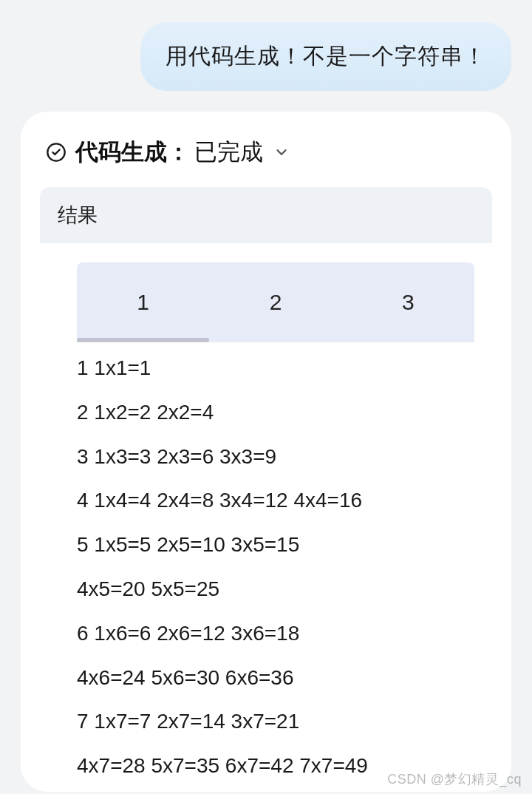 This screenshot has width=532, height=794. I want to click on scroll-indicator, so click(143, 340).